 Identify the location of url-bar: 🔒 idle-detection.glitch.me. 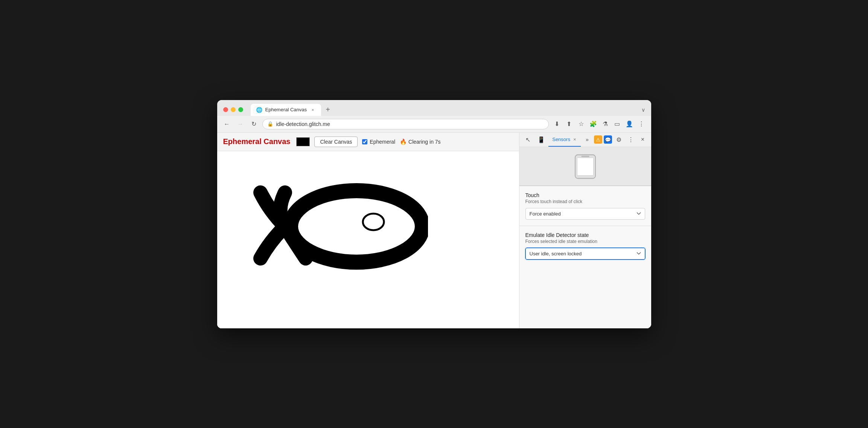
(406, 124).